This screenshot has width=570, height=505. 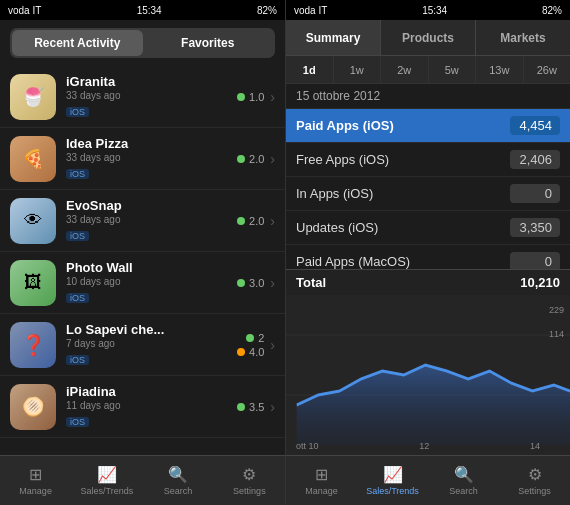 What do you see at coordinates (250, 407) in the screenshot?
I see `stat-row: 3.5` at bounding box center [250, 407].